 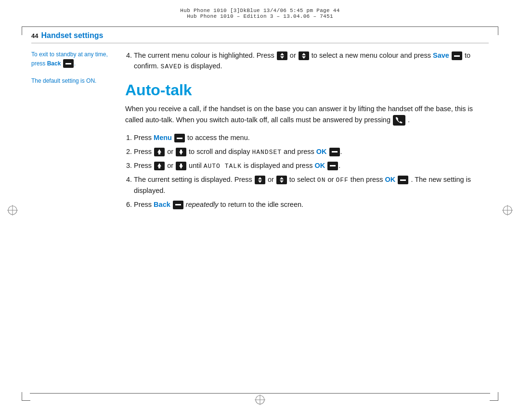 I want to click on s1-item4-text2: to select a new menu colour and press Sa…, so click(x=381, y=55).